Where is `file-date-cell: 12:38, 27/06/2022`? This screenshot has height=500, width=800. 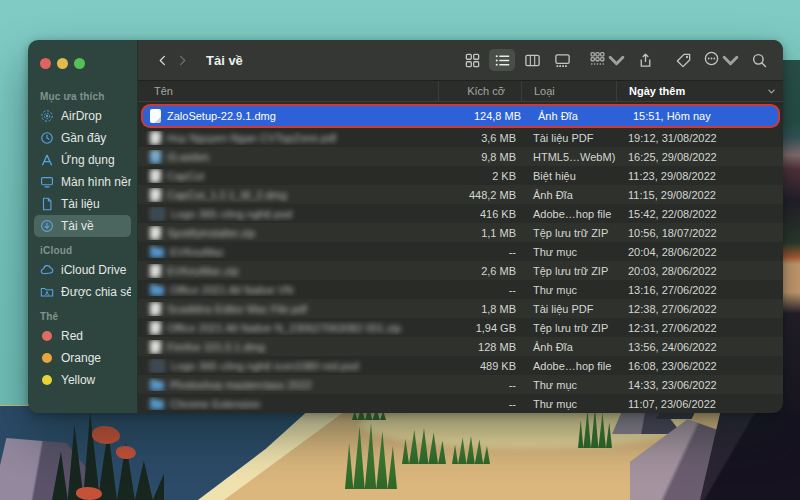 file-date-cell: 12:38, 27/06/2022 is located at coordinates (700, 309).